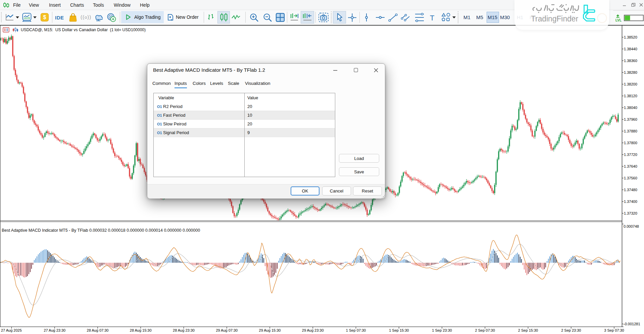 The width and height of the screenshot is (644, 334). What do you see at coordinates (399, 330) in the screenshot?
I see `svg-text: 1 Sep 15:30` at bounding box center [399, 330].